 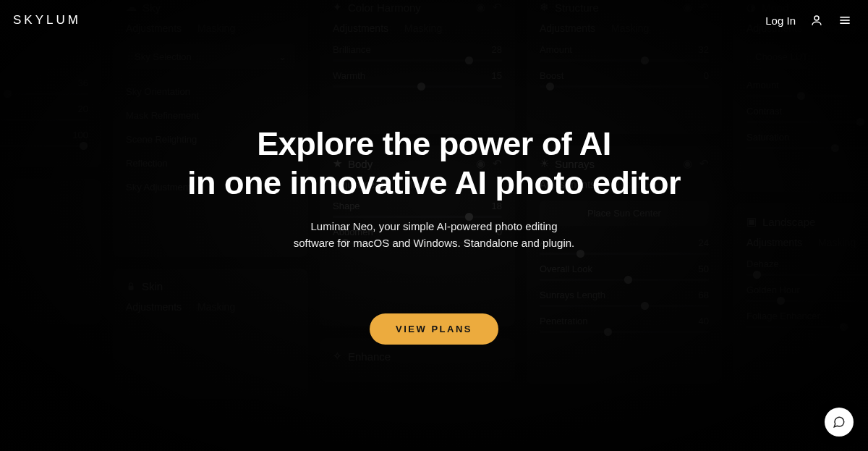 What do you see at coordinates (780, 20) in the screenshot?
I see `login-link: Log In` at bounding box center [780, 20].